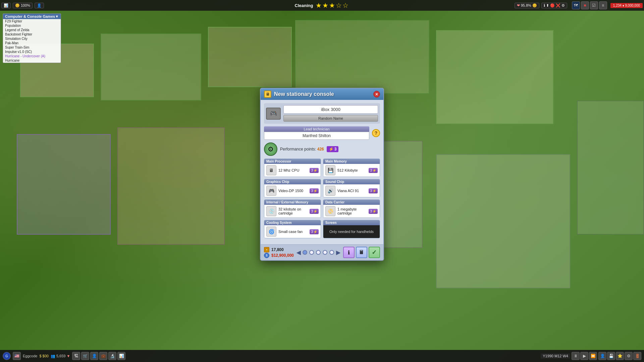 The width and height of the screenshot is (644, 362). Describe the element at coordinates (314, 191) in the screenshot. I see `comp-rank-graphics: 3⚡` at that location.